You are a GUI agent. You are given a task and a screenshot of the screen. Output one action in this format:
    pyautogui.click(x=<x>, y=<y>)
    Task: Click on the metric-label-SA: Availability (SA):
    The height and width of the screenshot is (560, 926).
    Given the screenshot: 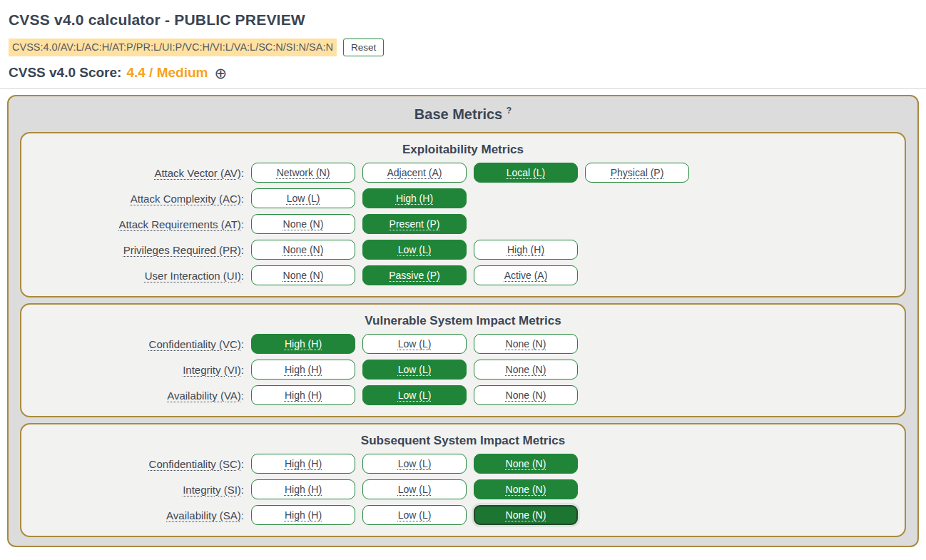 What is the action you would take?
    pyautogui.click(x=133, y=515)
    